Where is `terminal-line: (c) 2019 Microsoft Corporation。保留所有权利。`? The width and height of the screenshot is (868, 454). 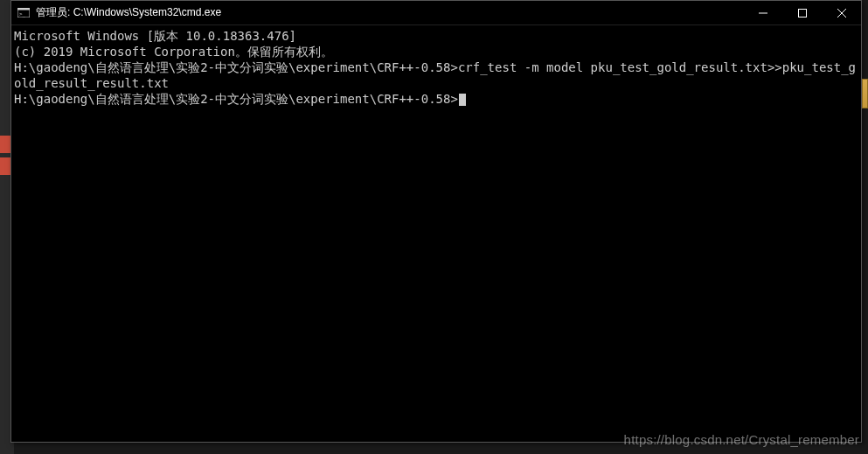 terminal-line: (c) 2019 Microsoft Corporation。保留所有权利。 is located at coordinates (437, 52).